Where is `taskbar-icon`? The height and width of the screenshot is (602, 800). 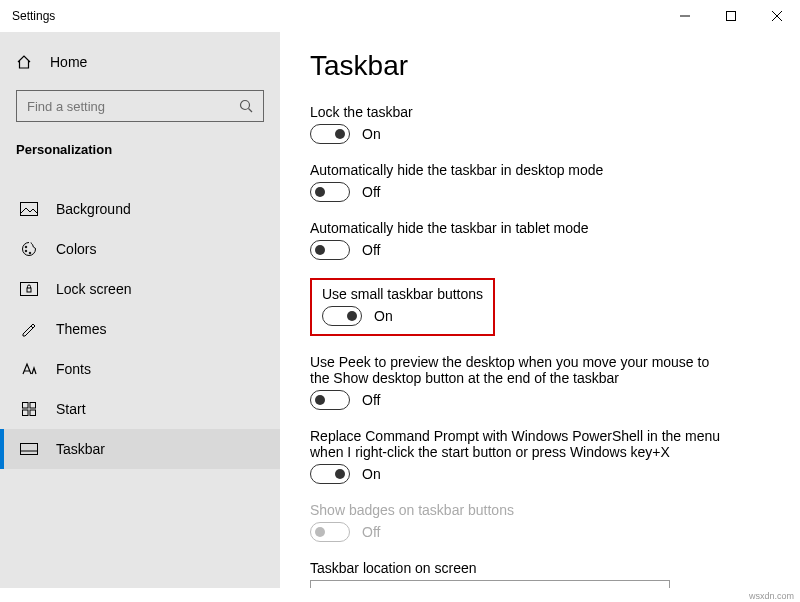 taskbar-icon is located at coordinates (29, 449).